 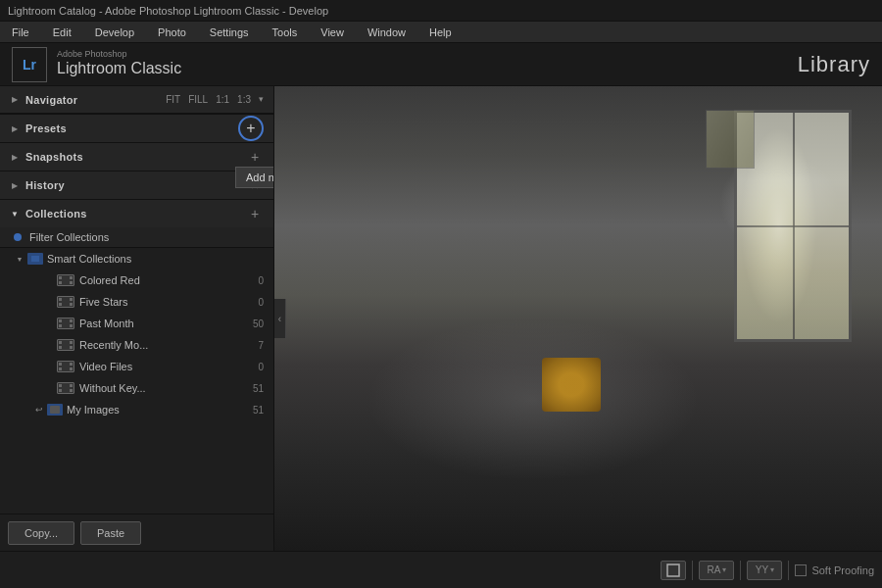 What do you see at coordinates (29, 65) in the screenshot?
I see `lr-logo: Lr` at bounding box center [29, 65].